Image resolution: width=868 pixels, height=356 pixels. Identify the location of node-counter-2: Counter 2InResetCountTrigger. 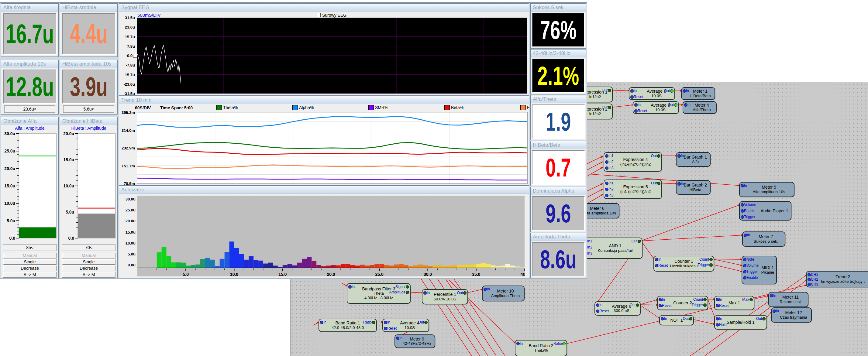
(683, 303).